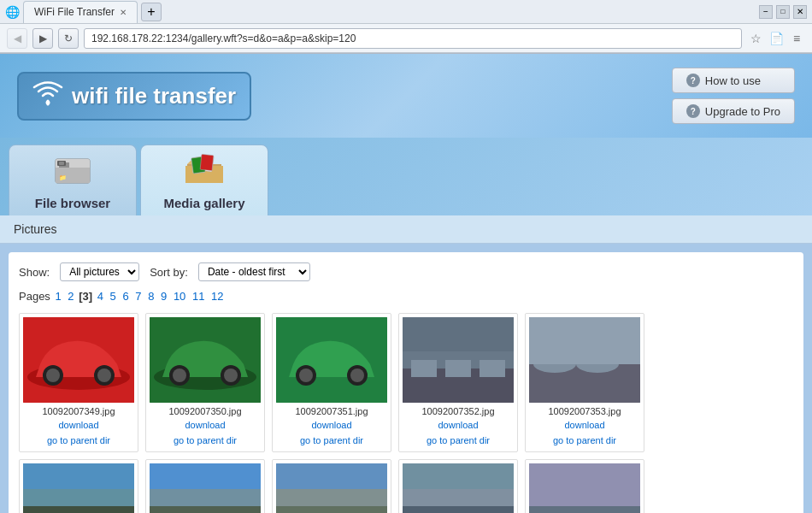 The height and width of the screenshot is (513, 812). I want to click on image-actions-3: download go to parent dir, so click(458, 433).